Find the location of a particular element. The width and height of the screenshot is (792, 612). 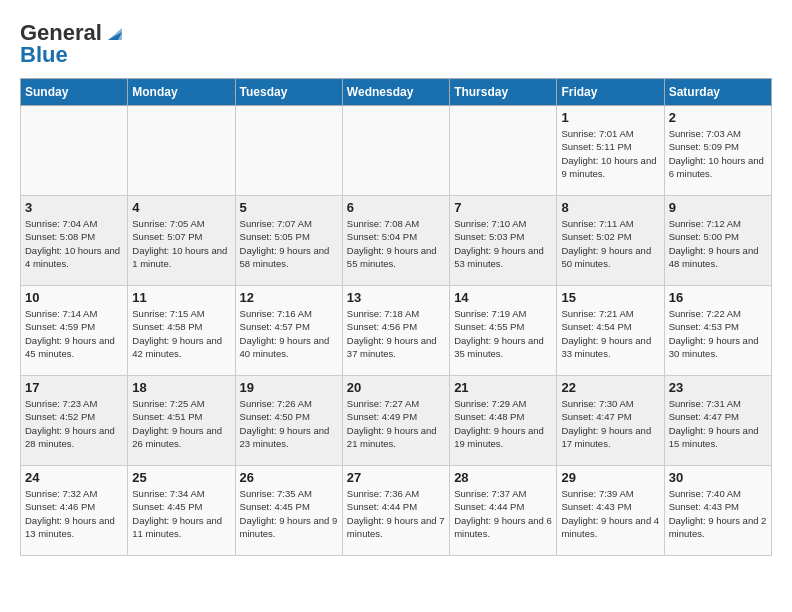

calendar-cell: 14Sunrise: 7:19 AM Sunset: 4:55 PM Dayli… is located at coordinates (504, 331).